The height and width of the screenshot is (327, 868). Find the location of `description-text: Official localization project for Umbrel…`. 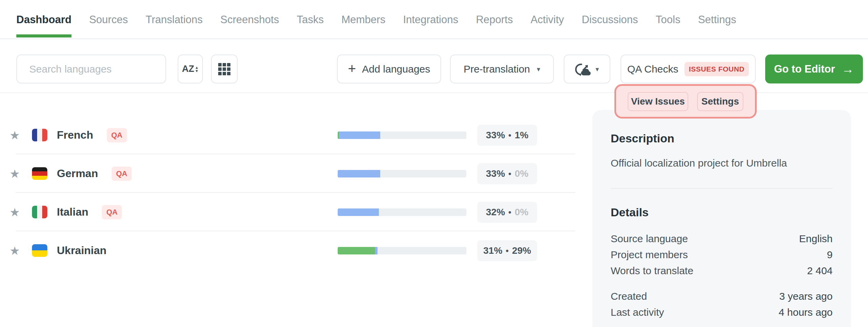

description-text: Official localization project for Umbrel… is located at coordinates (722, 163).